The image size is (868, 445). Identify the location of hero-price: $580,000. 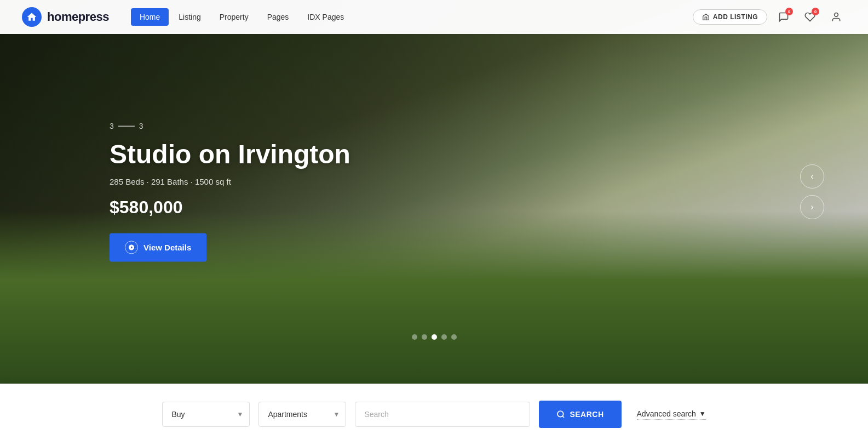
(230, 208).